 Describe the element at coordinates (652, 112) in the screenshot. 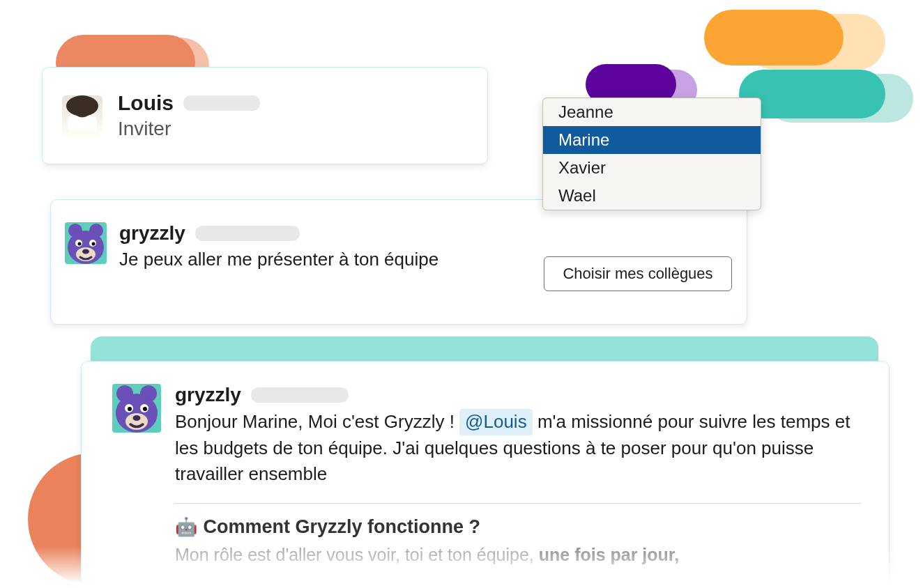

I see `colleague-option: Jeanne` at that location.